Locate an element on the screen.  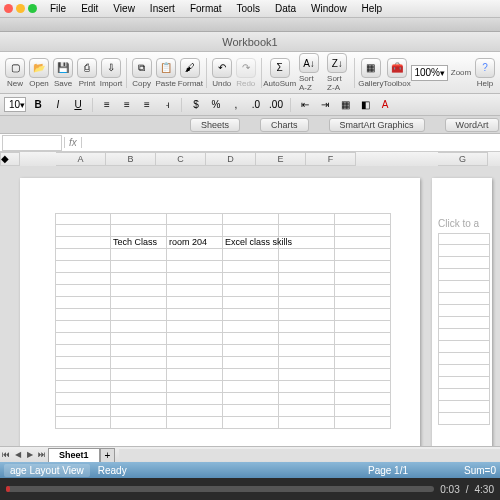
fx-icon: fx is located at coordinates (73, 142).